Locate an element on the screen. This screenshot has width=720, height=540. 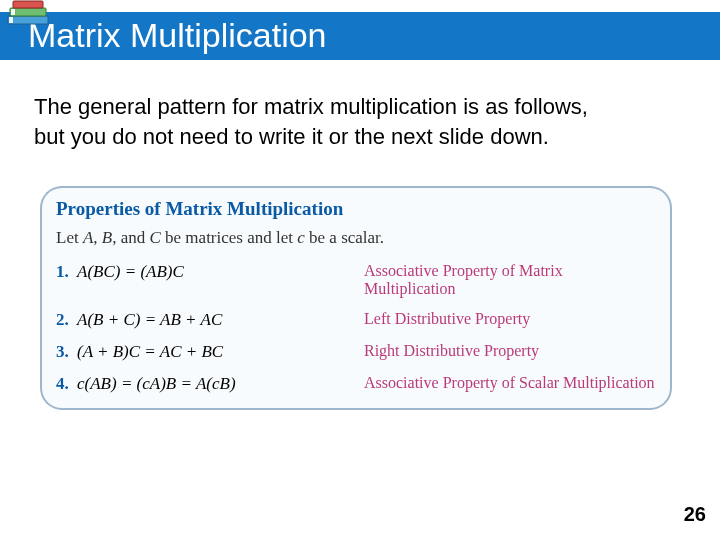
sub-pre: Let is located at coordinates (70, 238).